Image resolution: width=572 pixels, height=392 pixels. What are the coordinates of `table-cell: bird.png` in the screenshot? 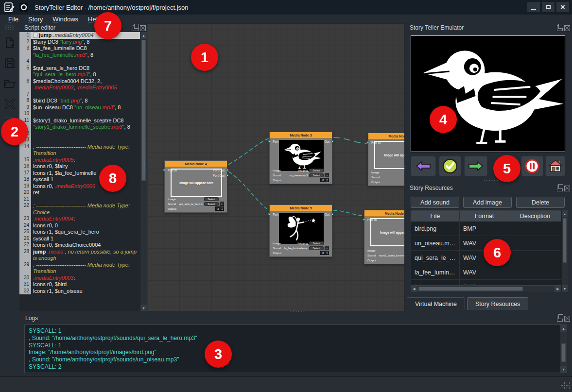 It's located at (435, 228).